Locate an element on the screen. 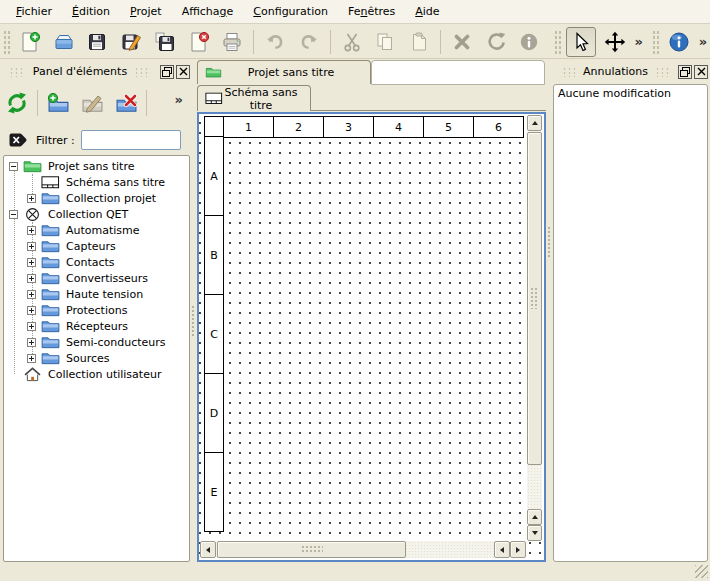  menu-edition: Édition is located at coordinates (91, 12).